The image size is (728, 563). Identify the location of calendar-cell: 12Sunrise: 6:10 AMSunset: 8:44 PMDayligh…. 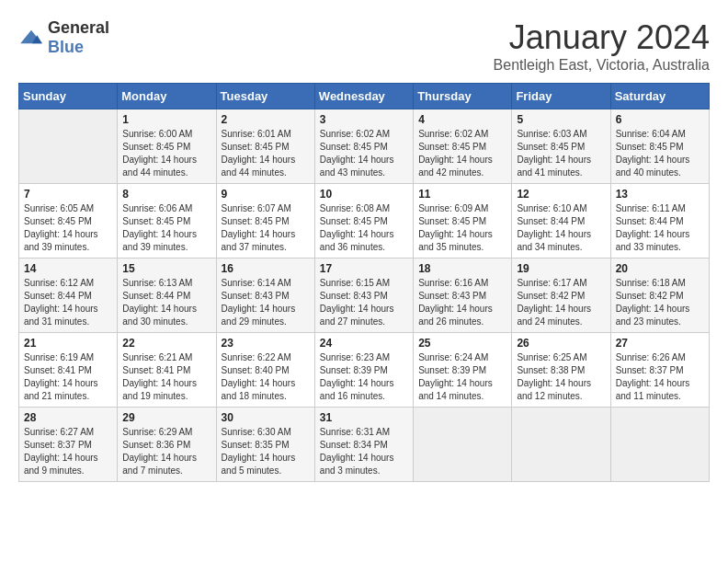
(561, 221).